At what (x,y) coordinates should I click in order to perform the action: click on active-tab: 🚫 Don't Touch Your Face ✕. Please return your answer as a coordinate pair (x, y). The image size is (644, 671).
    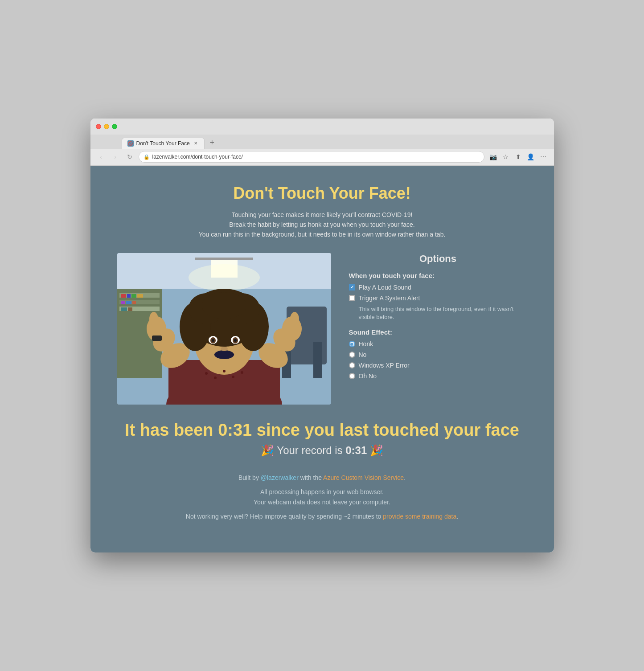
    Looking at the image, I should click on (163, 143).